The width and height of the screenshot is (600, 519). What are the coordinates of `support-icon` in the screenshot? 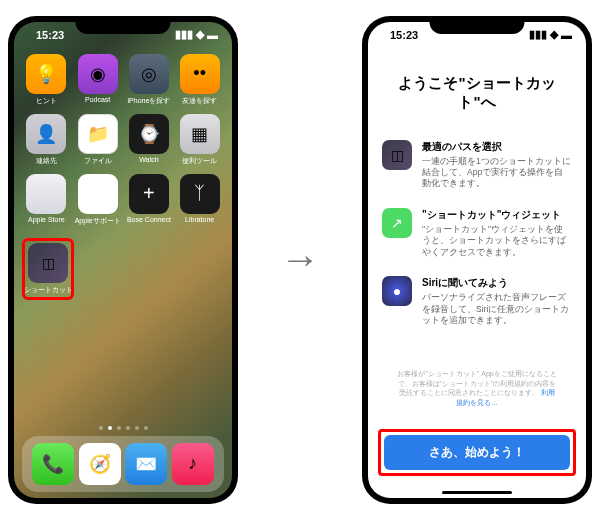 It's located at (98, 194).